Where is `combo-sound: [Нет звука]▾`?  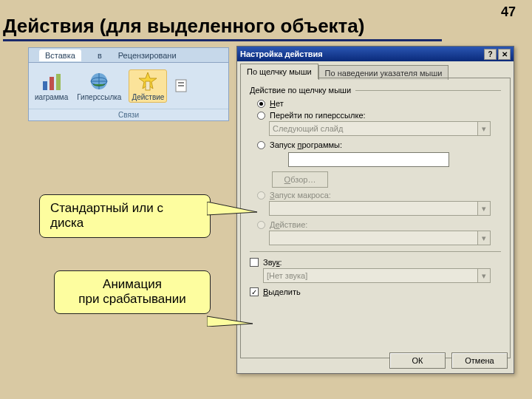
combo-sound: [Нет звука]▾ is located at coordinates (377, 276).